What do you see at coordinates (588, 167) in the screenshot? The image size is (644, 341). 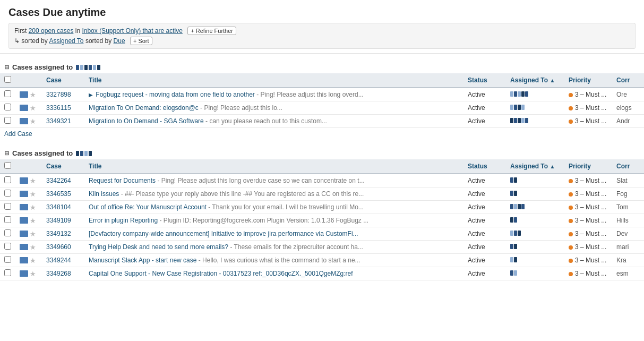 I see `col-priority-2: Priority` at bounding box center [588, 167].